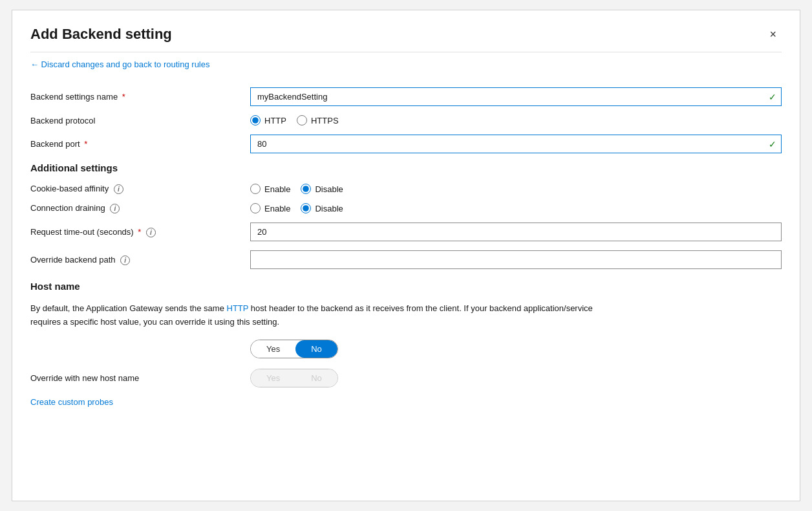 Image resolution: width=812 pixels, height=511 pixels. Describe the element at coordinates (516, 97) in the screenshot. I see `backend-settings-name-input` at that location.